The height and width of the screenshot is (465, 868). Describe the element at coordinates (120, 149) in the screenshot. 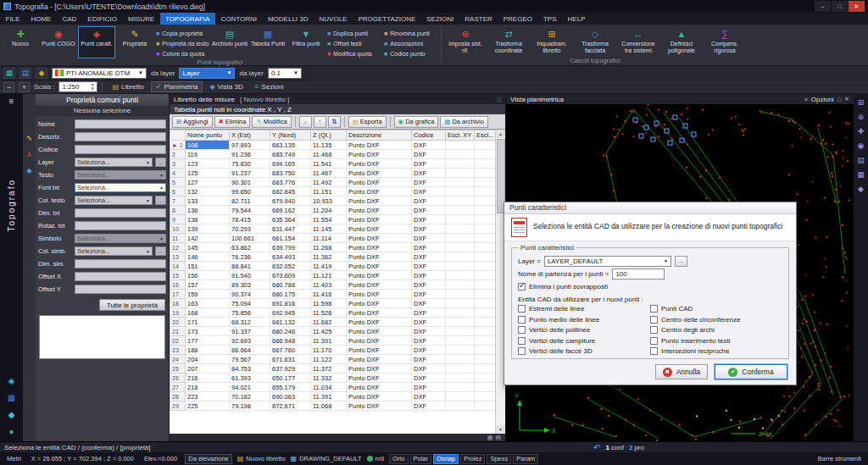

I see `field-input-codice` at that location.